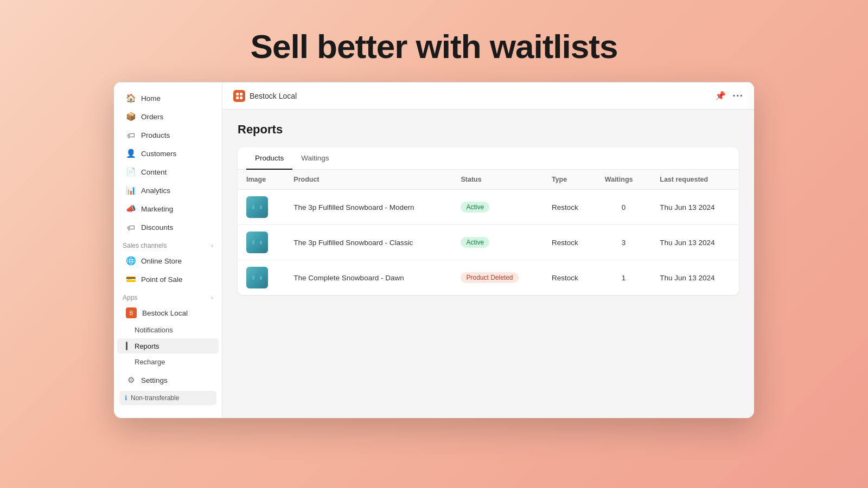 This screenshot has width=868, height=488. What do you see at coordinates (368, 243) in the screenshot?
I see `cell-product: The 3p Fulfilled Snowboard - Classic` at bounding box center [368, 243].